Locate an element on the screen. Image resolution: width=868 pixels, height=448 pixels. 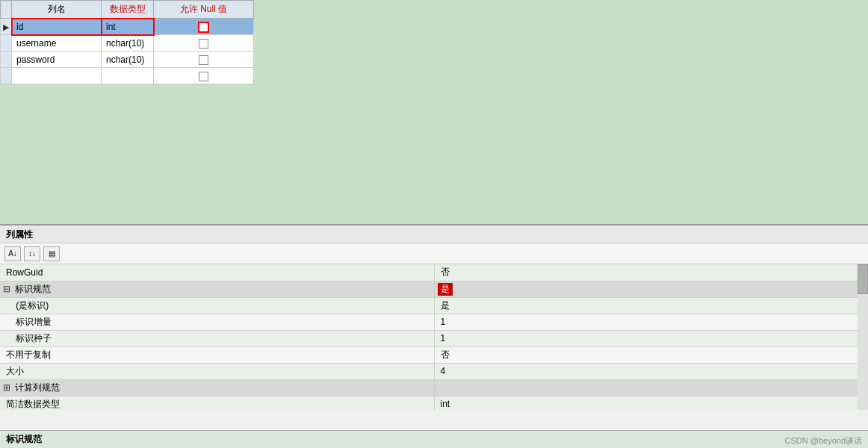
properties-view-button: ▤ is located at coordinates (52, 254).